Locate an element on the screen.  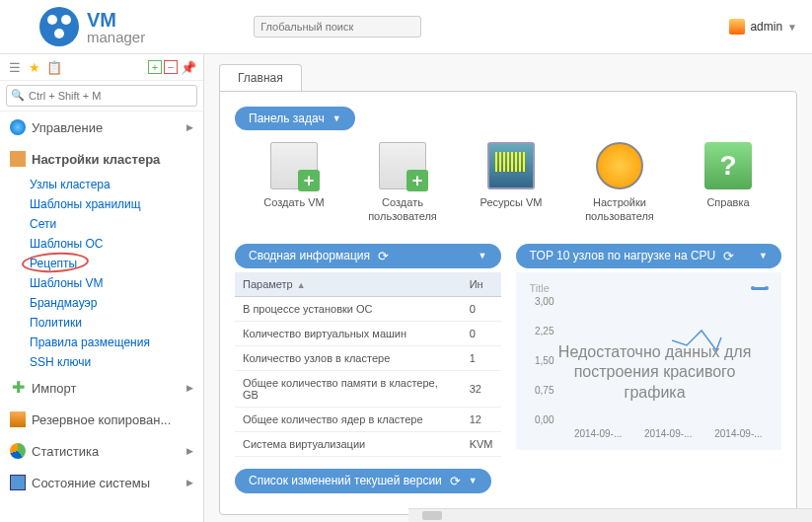
y-tick: 2,25 is located at coordinates (545, 330).